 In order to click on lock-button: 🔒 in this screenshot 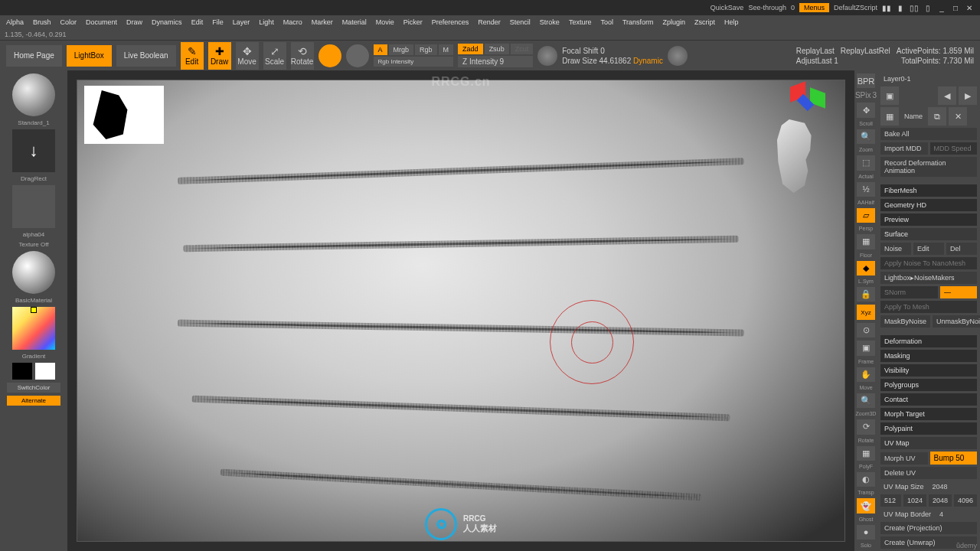, I will do `click(866, 294)`.